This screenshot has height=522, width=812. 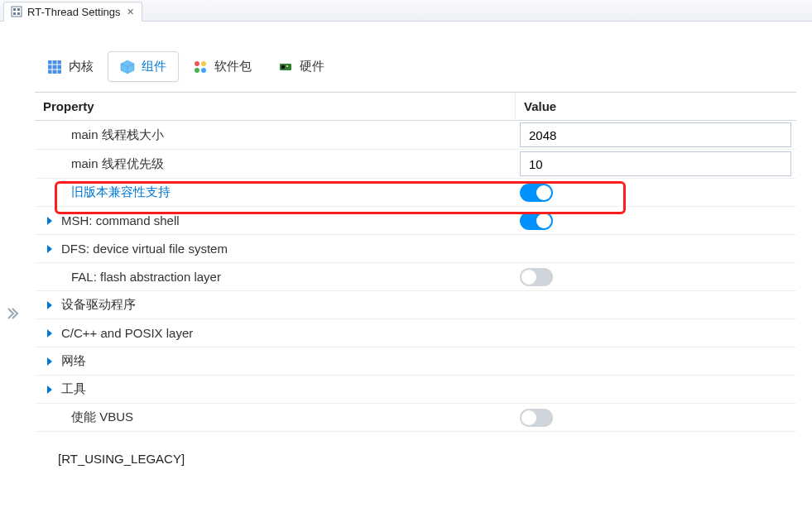 I want to click on property-label: FAL: flash abstraction layer, so click(x=144, y=276).